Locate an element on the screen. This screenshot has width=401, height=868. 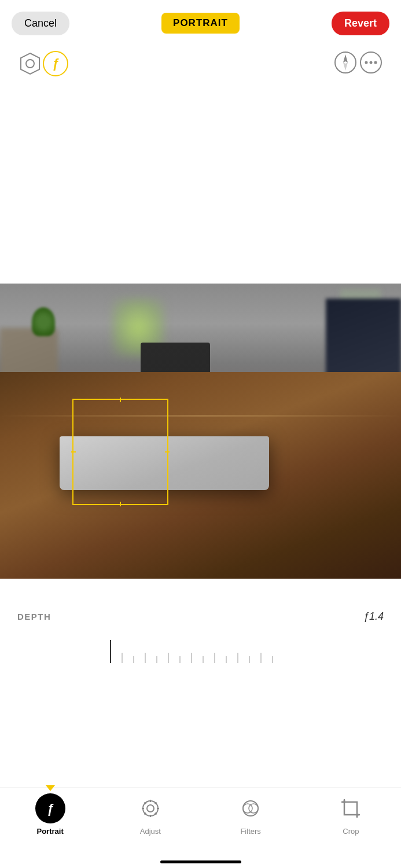
tab-adjust-label: Adjust is located at coordinates (150, 831).